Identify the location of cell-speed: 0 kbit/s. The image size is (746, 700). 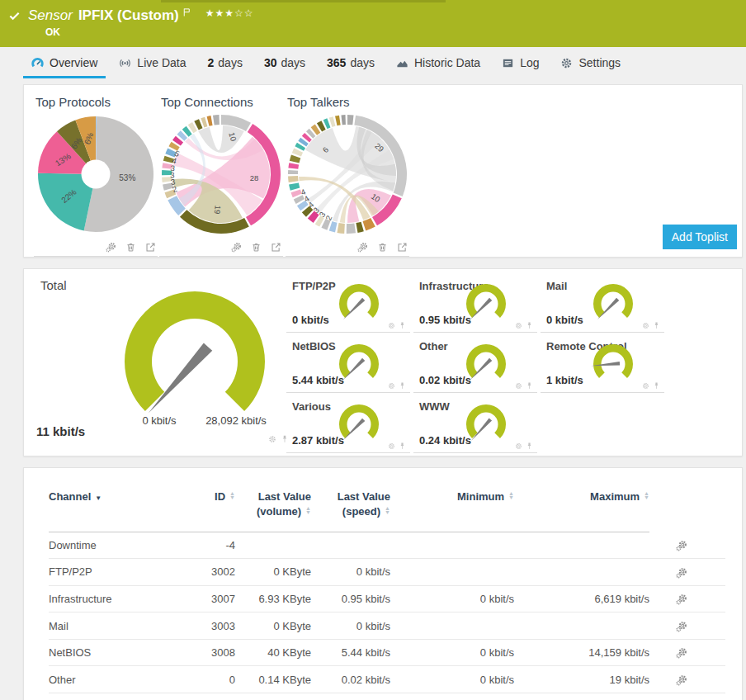
(351, 626).